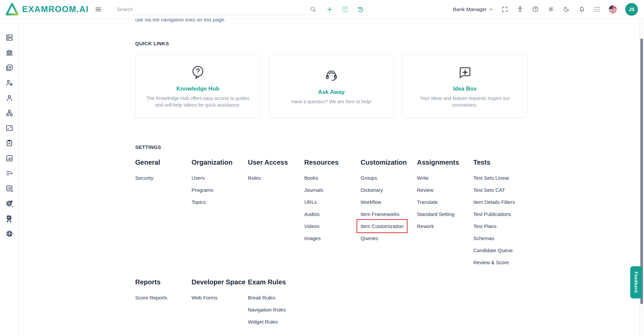 This screenshot has height=336, width=644. What do you see at coordinates (632, 9) in the screenshot?
I see `avatar: JS` at bounding box center [632, 9].